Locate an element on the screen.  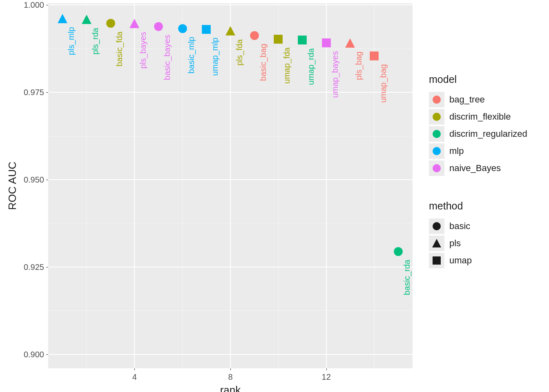
legend-item-label: discrim_regularized is located at coordinates (489, 134).